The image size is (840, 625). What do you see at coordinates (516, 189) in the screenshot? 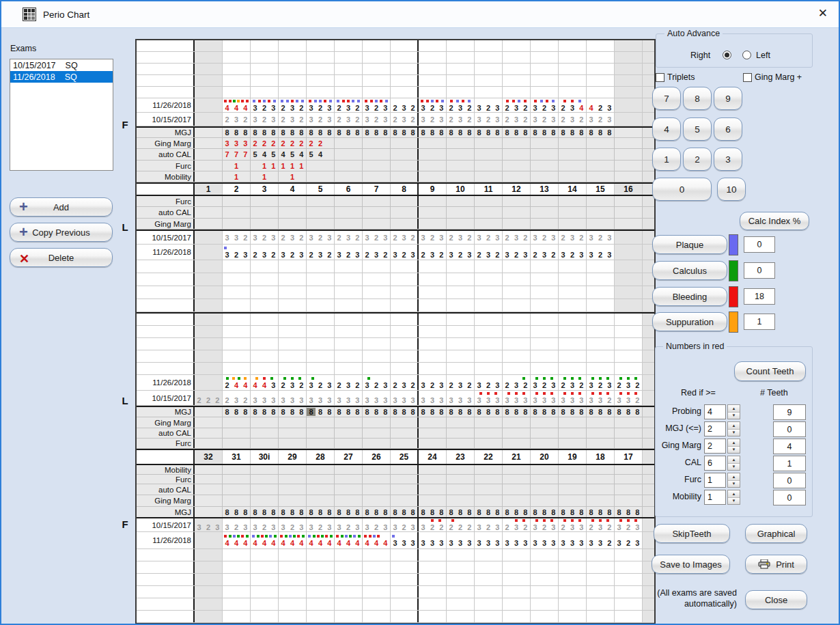
I see `tooth-header-12: 12` at bounding box center [516, 189].